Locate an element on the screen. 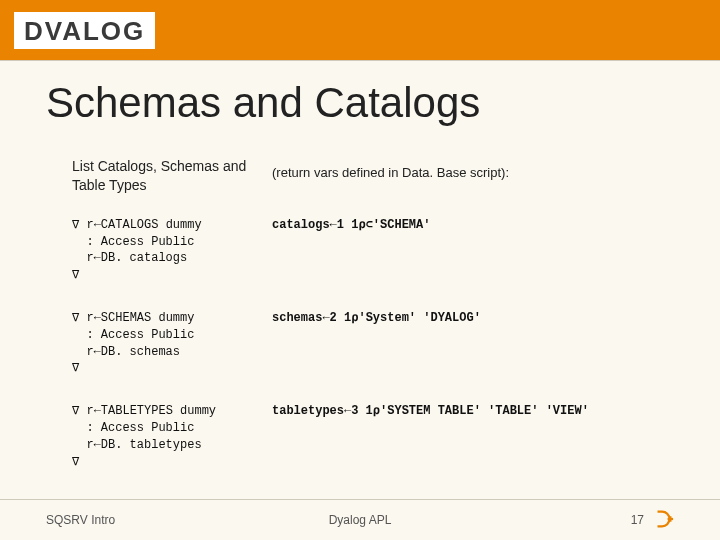 This screenshot has width=720, height=540. code-block: ∇ r←CATALOGS dummy : Access Public r←DB.… is located at coordinates (372, 250).